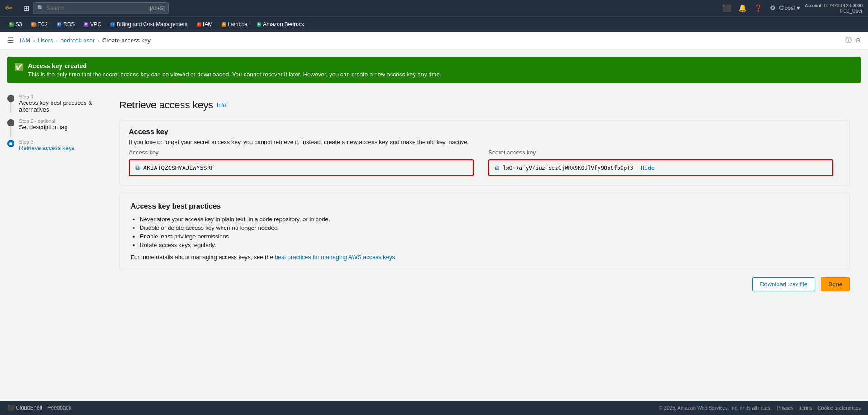 The width and height of the screenshot is (868, 415). What do you see at coordinates (47, 148) in the screenshot?
I see `step3-name: Retrieve access keys` at bounding box center [47, 148].